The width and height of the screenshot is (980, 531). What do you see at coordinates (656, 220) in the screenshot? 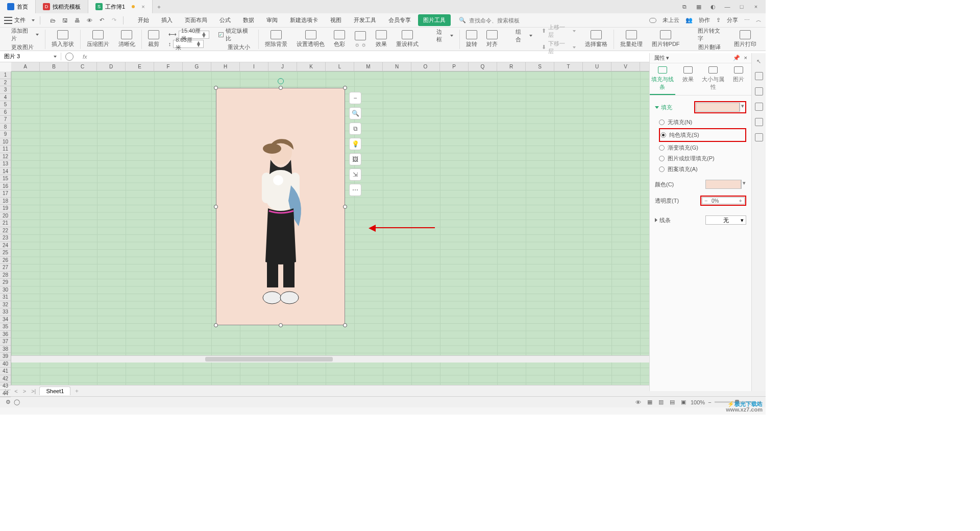
I see `expand-icon` at bounding box center [656, 220].